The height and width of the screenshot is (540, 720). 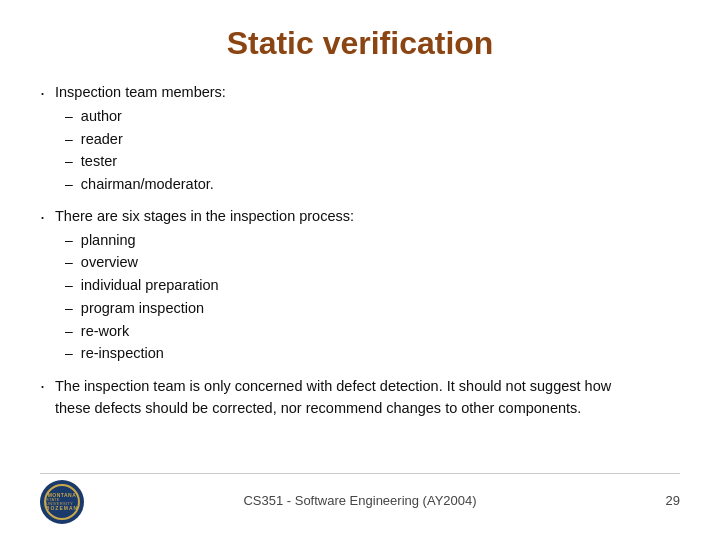 I want to click on bullet-1-main: Inspection team members:, so click(x=140, y=93).